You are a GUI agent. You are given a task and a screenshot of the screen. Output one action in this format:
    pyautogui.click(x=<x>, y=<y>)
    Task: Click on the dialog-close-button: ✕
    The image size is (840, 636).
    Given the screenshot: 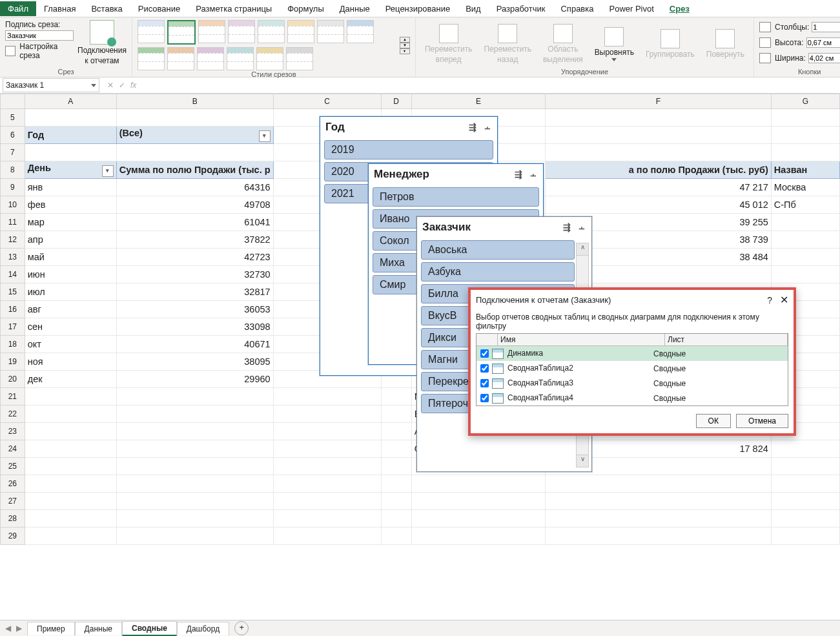 What is the action you would take?
    pyautogui.click(x=784, y=300)
    